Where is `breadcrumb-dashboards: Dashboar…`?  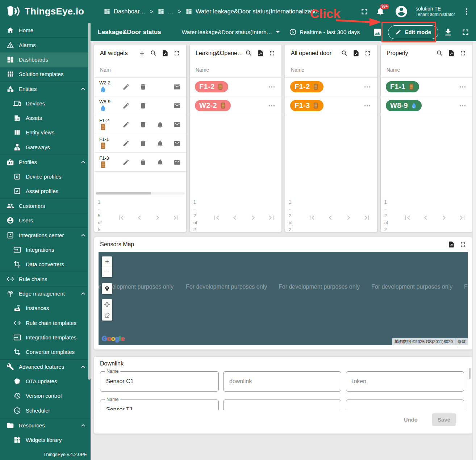
breadcrumb-dashboards: Dashboar… is located at coordinates (125, 12).